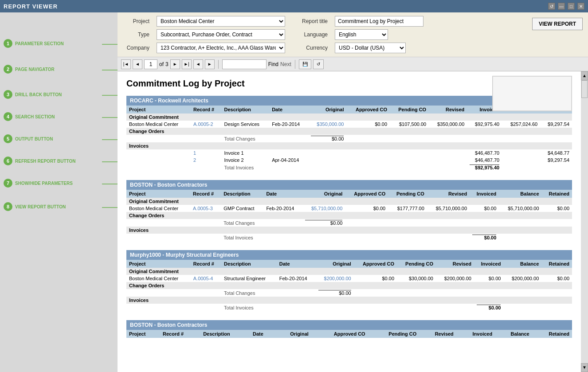  I want to click on navigator-bar: |◄ ◄ of 3 ► ►| ◄ ► Find Next 💾 ↺, so click(353, 64).